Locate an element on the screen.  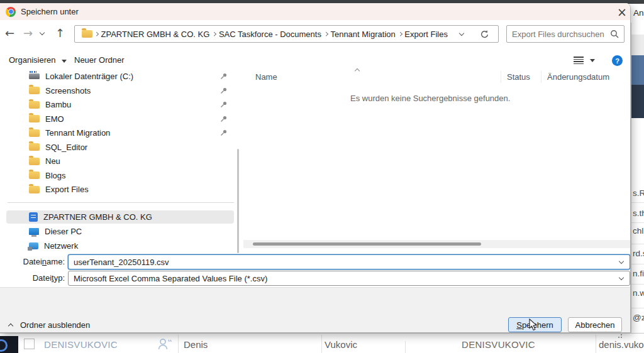
cancel-button: Abbrechen is located at coordinates (595, 325).